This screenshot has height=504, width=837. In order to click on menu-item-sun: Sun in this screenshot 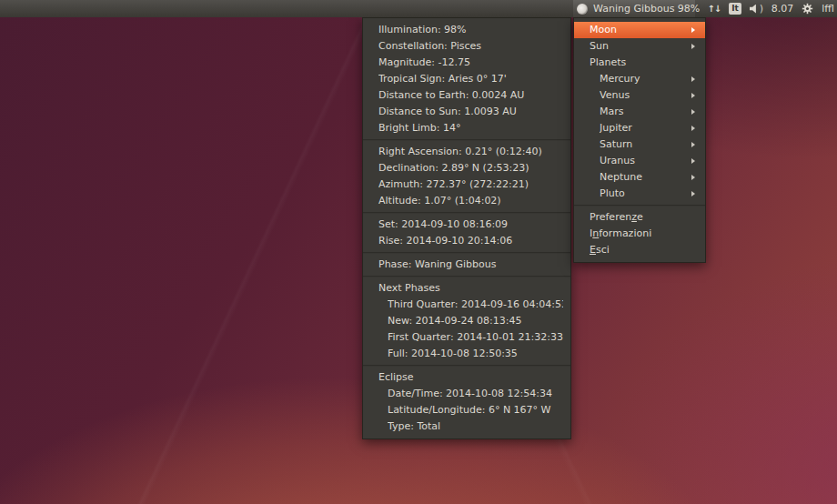, I will do `click(640, 46)`.